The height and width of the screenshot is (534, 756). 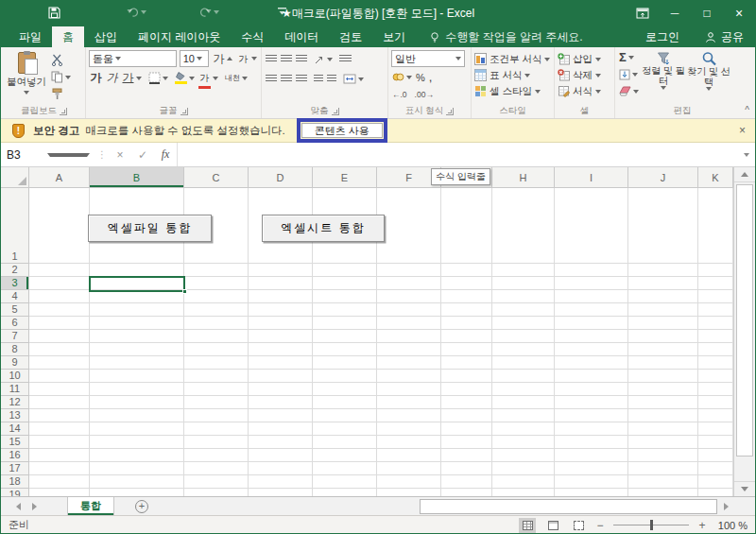 I want to click on cell-C7, so click(x=216, y=336).